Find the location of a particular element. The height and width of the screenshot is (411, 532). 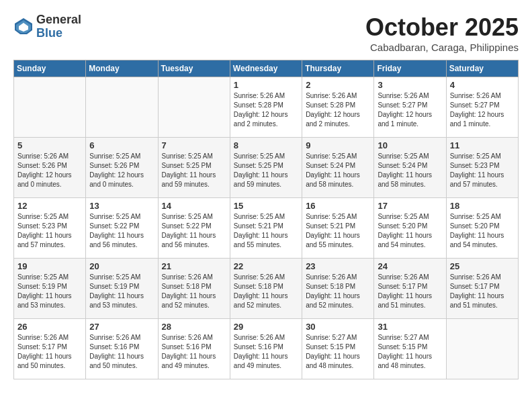

day-number: 2 is located at coordinates (338, 85).